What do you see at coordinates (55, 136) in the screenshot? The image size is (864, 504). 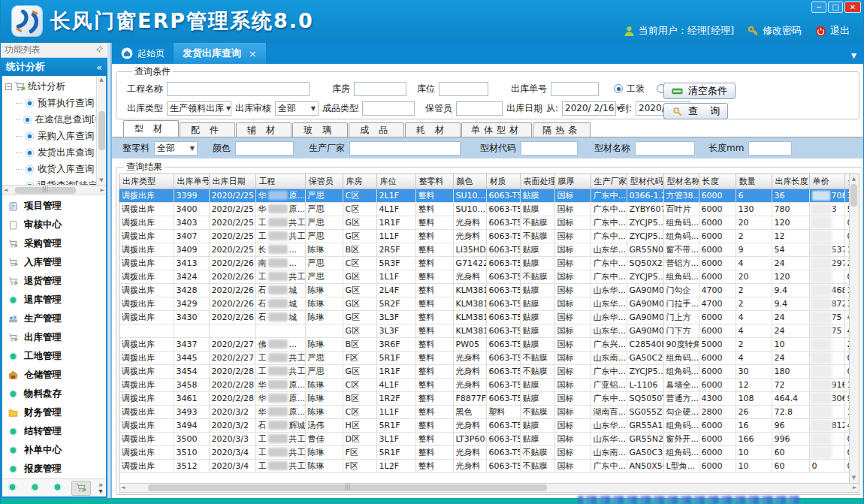 I see `tree-item: 采购入库查询` at bounding box center [55, 136].